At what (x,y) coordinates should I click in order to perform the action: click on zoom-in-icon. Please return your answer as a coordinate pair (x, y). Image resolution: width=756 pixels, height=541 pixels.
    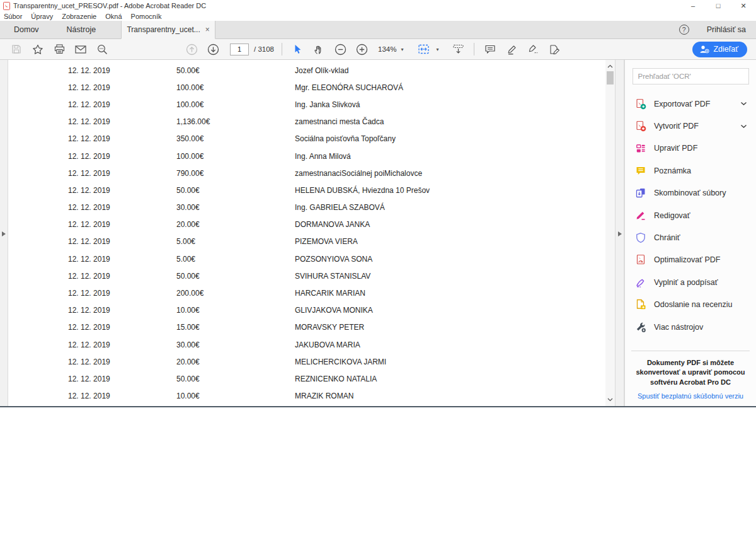
    Looking at the image, I should click on (362, 49).